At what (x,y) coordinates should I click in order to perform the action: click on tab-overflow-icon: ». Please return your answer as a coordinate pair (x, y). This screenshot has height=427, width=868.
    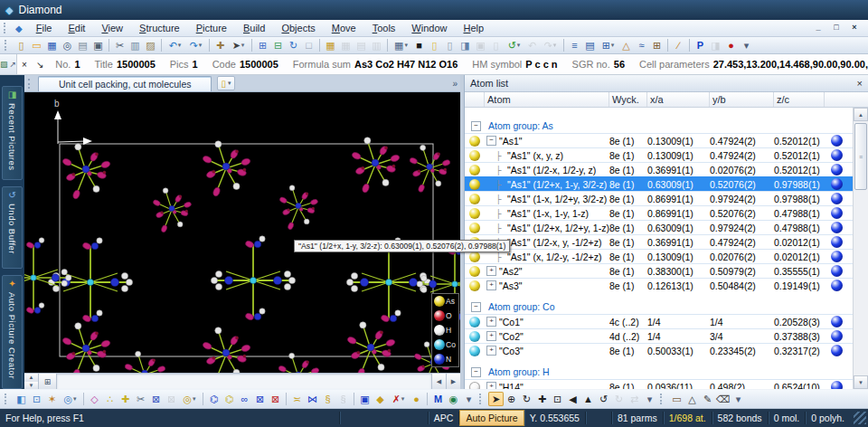
    Looking at the image, I should click on (455, 83).